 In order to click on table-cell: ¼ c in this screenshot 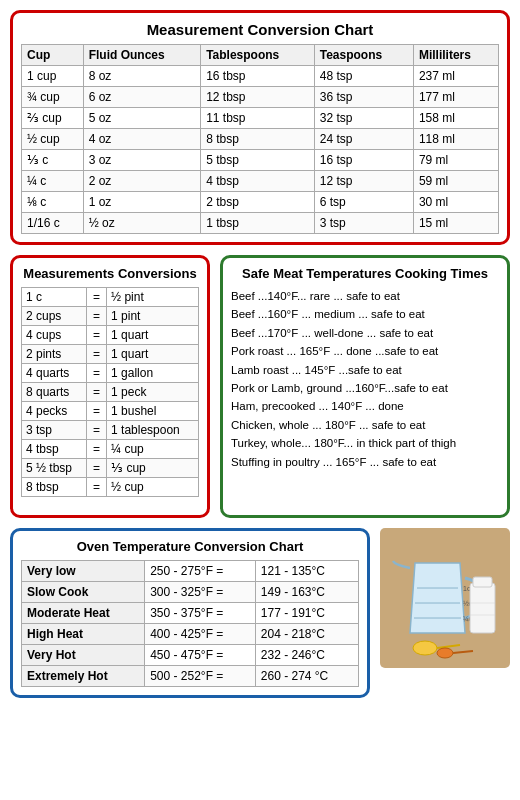, I will do `click(53, 182)`.